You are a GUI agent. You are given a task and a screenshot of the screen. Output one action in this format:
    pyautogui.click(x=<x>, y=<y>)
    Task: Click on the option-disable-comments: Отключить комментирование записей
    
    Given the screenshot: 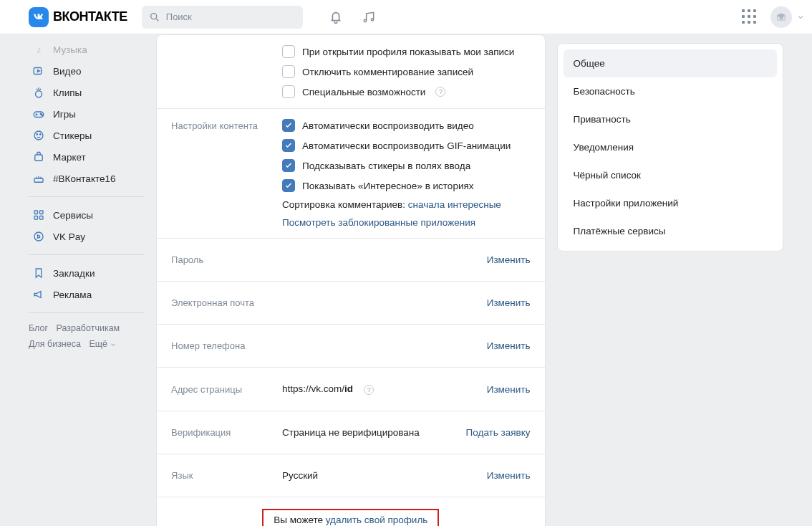 What is the action you would take?
    pyautogui.click(x=407, y=72)
    